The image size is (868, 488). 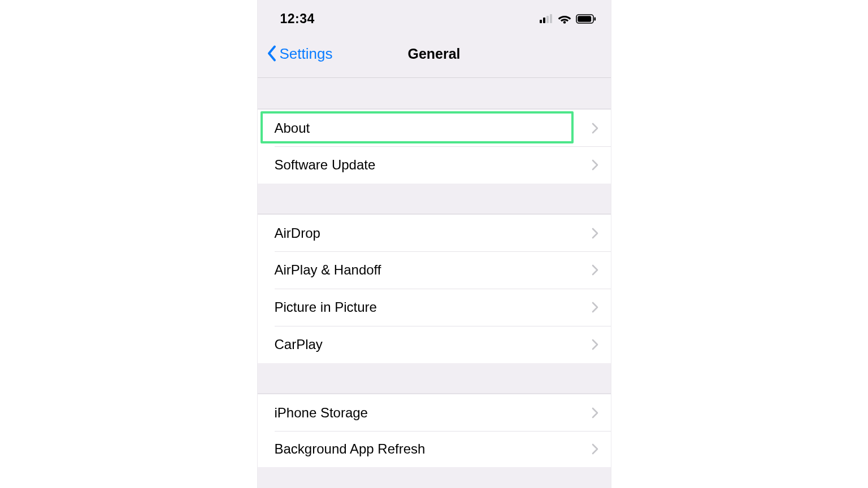 What do you see at coordinates (565, 19) in the screenshot?
I see `wifi-icon` at bounding box center [565, 19].